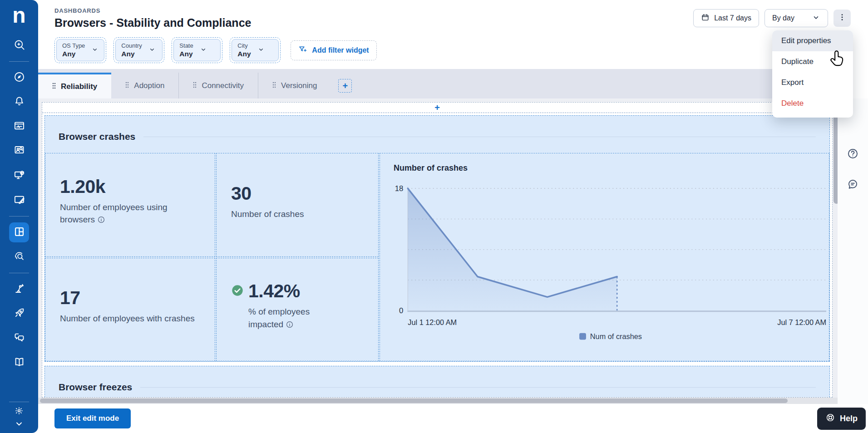  Describe the element at coordinates (79, 87) in the screenshot. I see `tab-label: Reliability` at that location.